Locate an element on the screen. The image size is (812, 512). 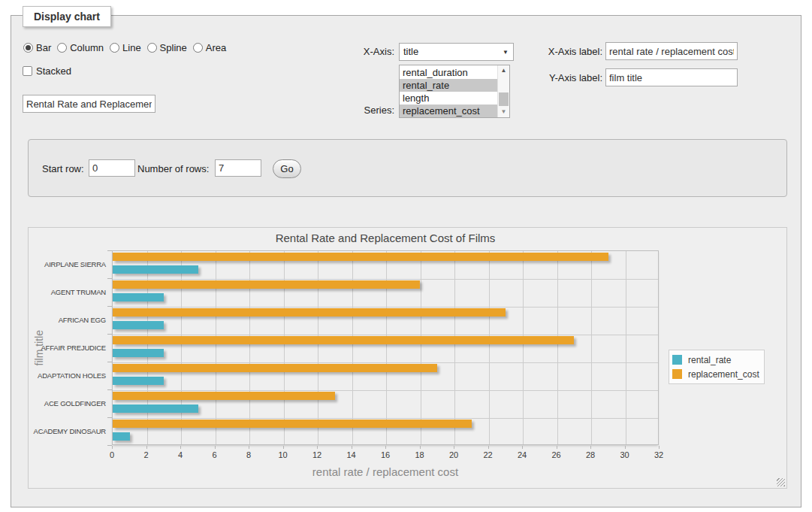
x-axis-select: title ▼ is located at coordinates (457, 52).